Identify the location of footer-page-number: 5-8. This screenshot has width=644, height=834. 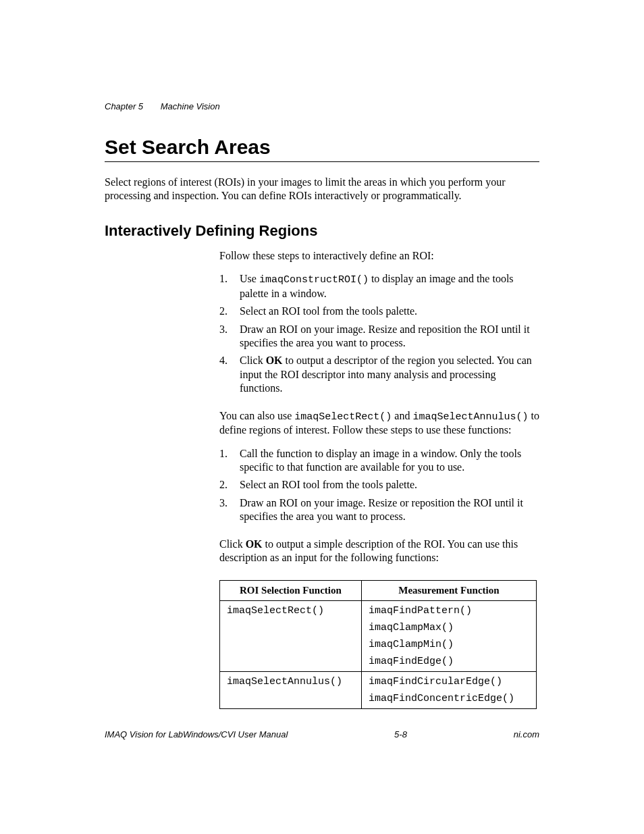
(401, 735).